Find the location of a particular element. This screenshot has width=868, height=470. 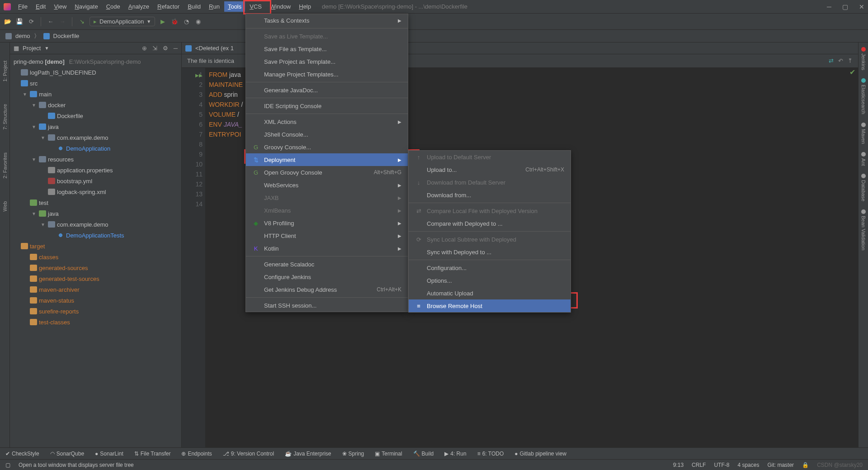

status-position: 9:13 is located at coordinates (678, 465).